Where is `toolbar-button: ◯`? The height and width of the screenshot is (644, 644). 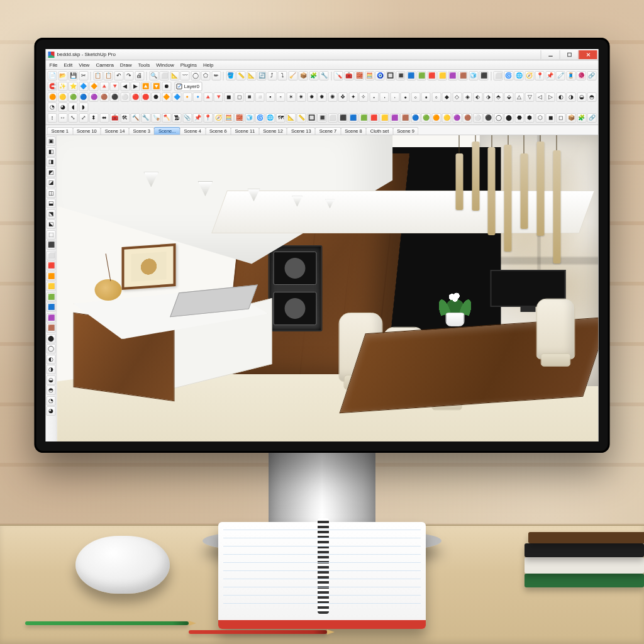
toolbar-button: ◯ is located at coordinates (498, 118).